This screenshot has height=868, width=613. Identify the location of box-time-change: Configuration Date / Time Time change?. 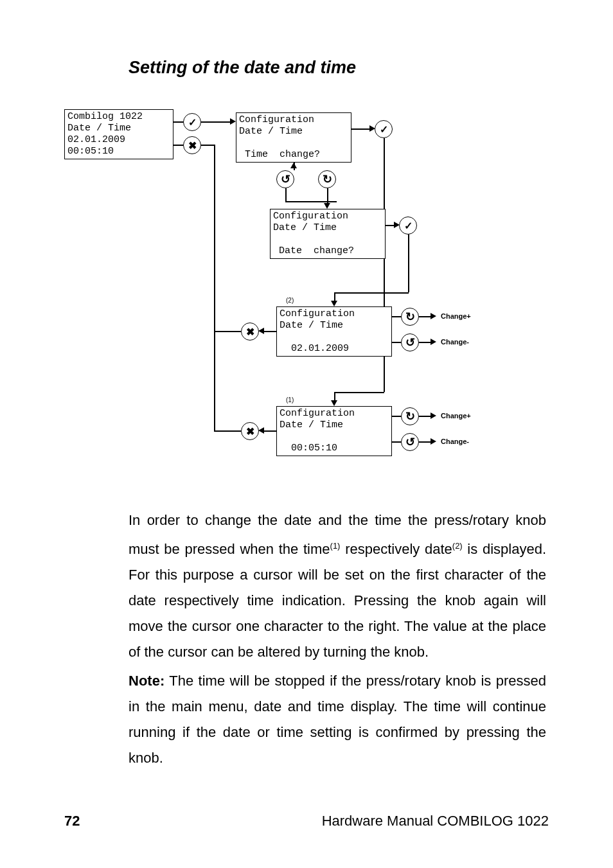
(294, 137).